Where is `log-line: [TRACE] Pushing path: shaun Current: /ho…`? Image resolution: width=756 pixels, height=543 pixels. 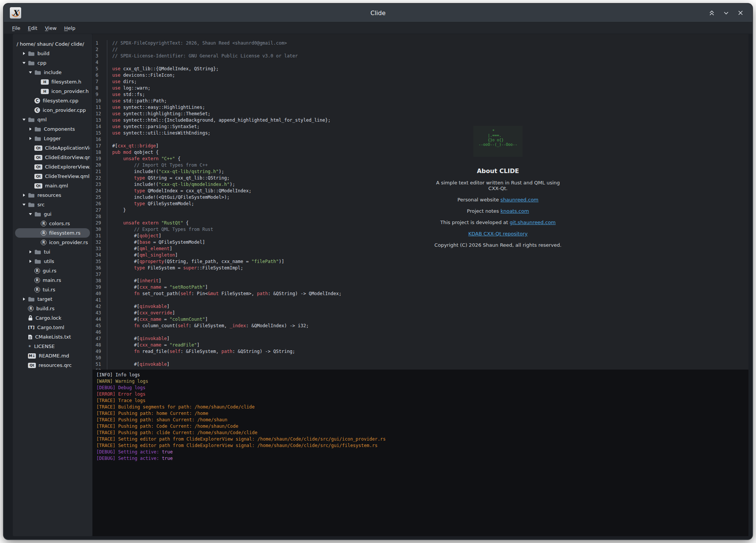
log-line: [TRACE] Pushing path: shaun Current: /ho… is located at coordinates (421, 420).